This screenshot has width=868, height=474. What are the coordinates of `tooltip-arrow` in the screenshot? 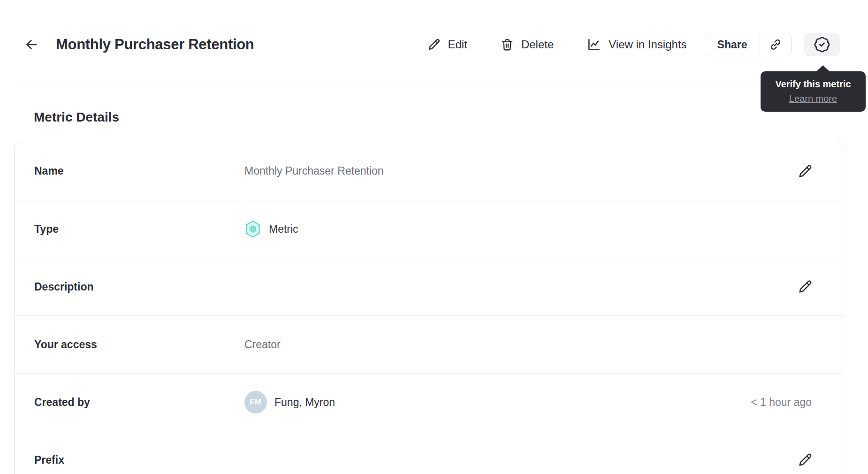 It's located at (823, 69).